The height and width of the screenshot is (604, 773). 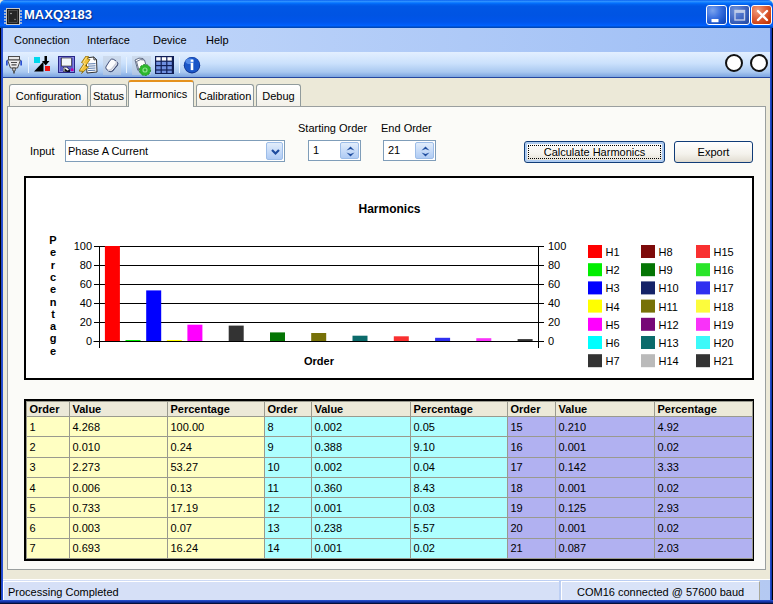 What do you see at coordinates (53, 314) in the screenshot?
I see `svg-text: t` at bounding box center [53, 314].